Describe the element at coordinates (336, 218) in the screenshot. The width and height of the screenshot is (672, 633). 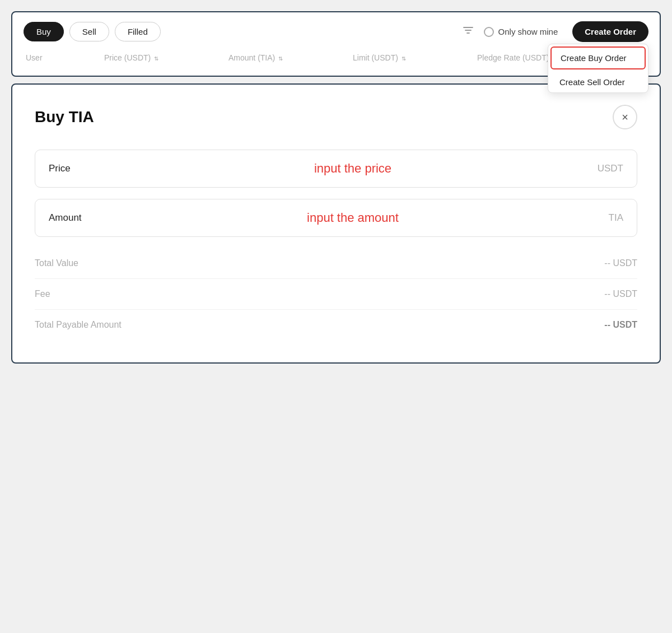
I see `amount-input-row: Amount input the amount TIA` at that location.